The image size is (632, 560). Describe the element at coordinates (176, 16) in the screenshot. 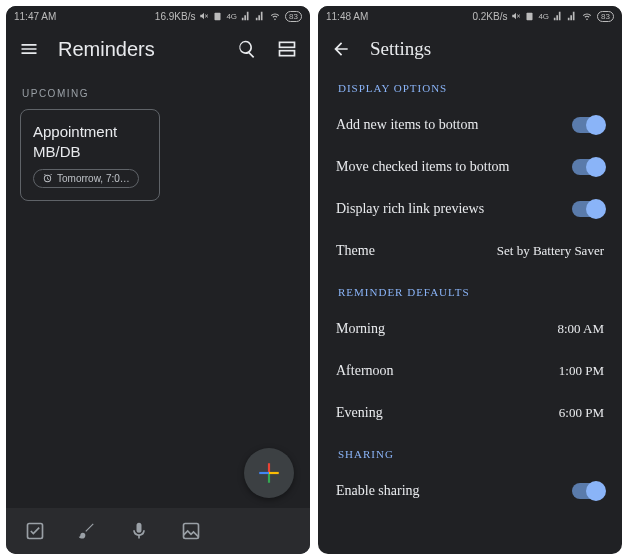

I see `status-net: 16.9KB/s` at that location.